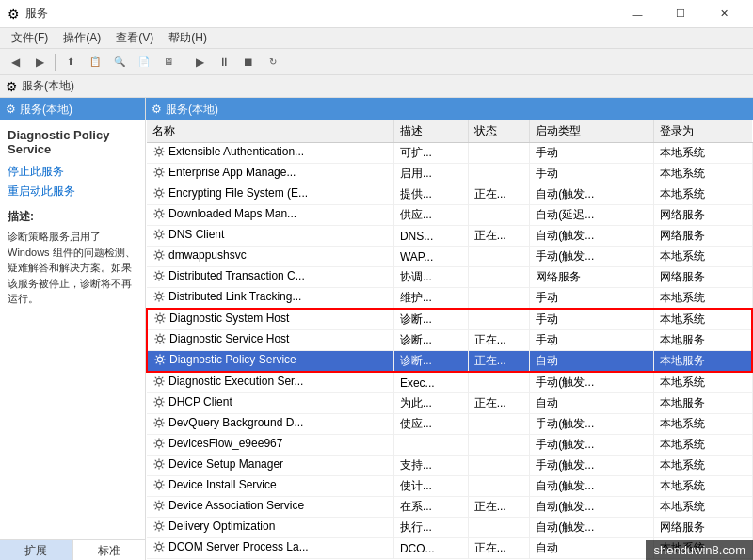 This screenshot has height=560, width=753. Describe the element at coordinates (450, 278) in the screenshot. I see `table-row: Distributed Transaction C...协调...网络服务网络服…` at that location.